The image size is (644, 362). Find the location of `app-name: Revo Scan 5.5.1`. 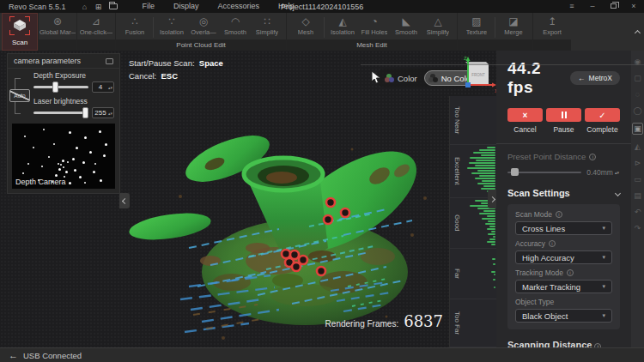

app-name: Revo Scan 5.5.1 is located at coordinates (38, 7).